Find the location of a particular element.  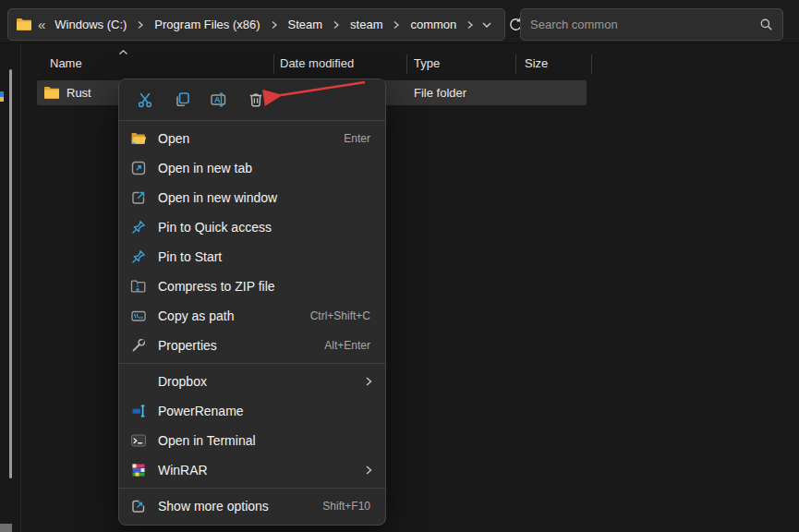

breadcrumb-windows-c: Windows (C:) is located at coordinates (91, 24).